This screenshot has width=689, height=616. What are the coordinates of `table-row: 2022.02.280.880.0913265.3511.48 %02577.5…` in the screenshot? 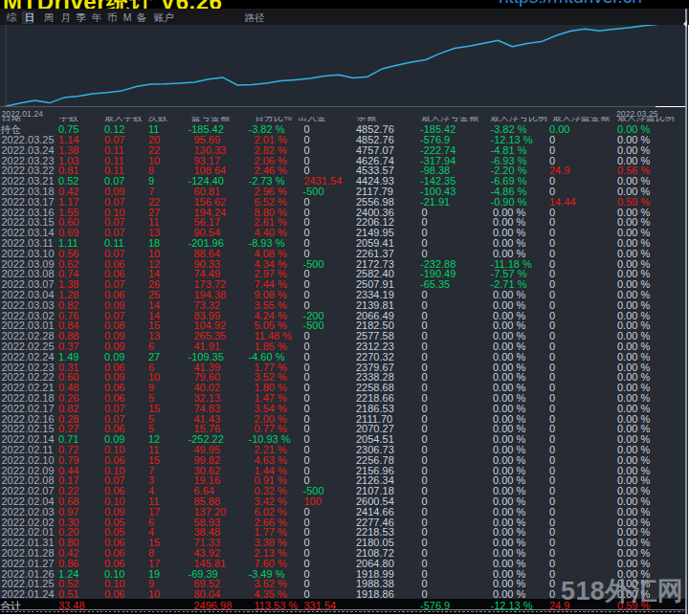 It's located at (343, 337).